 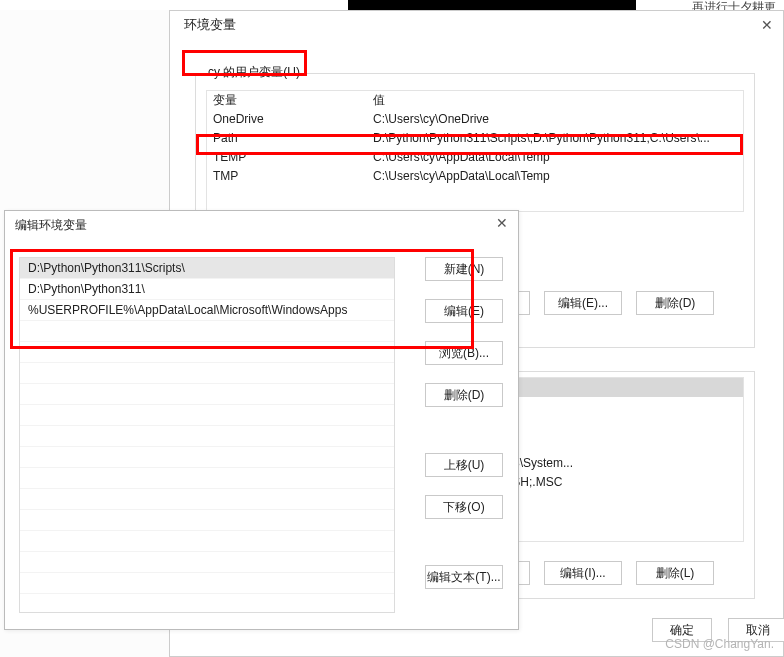 I want to click on move-down-button: 下移(O), so click(x=464, y=507).